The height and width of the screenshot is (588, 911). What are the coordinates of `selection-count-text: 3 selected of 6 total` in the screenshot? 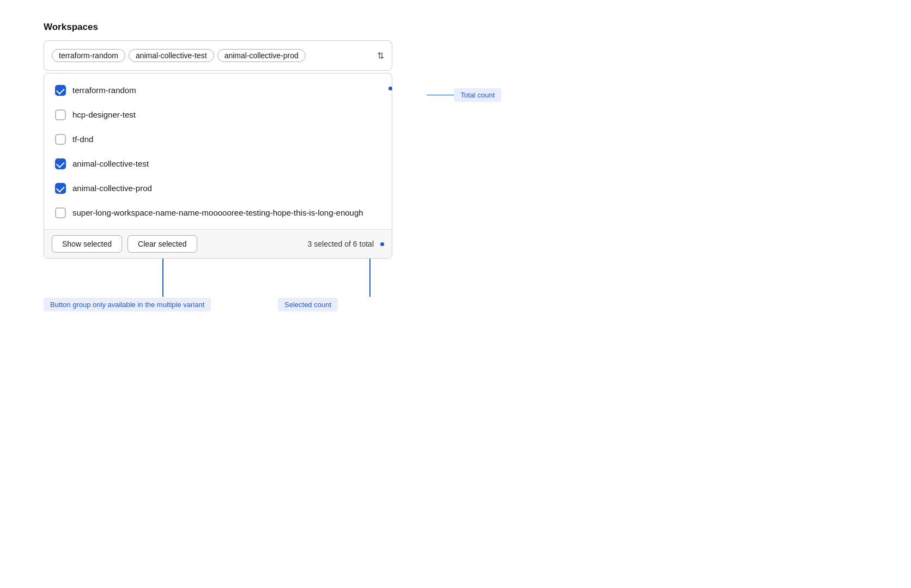 It's located at (341, 244).